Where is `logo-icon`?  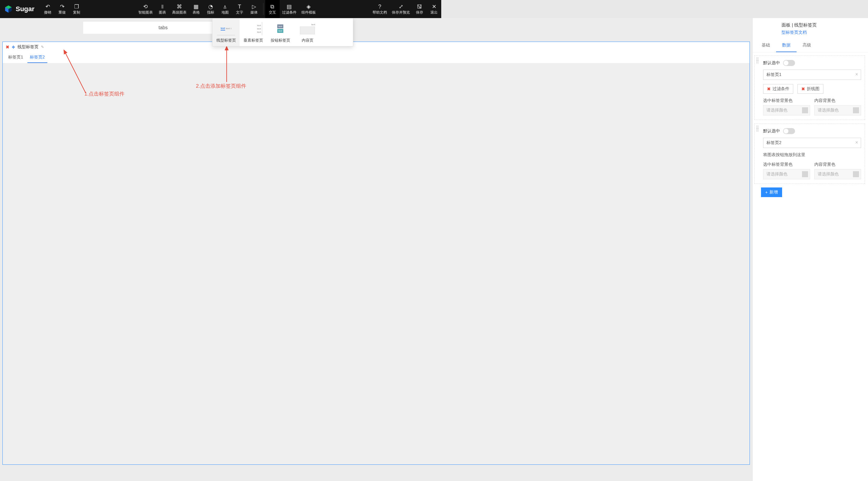
logo-icon is located at coordinates (9, 9).